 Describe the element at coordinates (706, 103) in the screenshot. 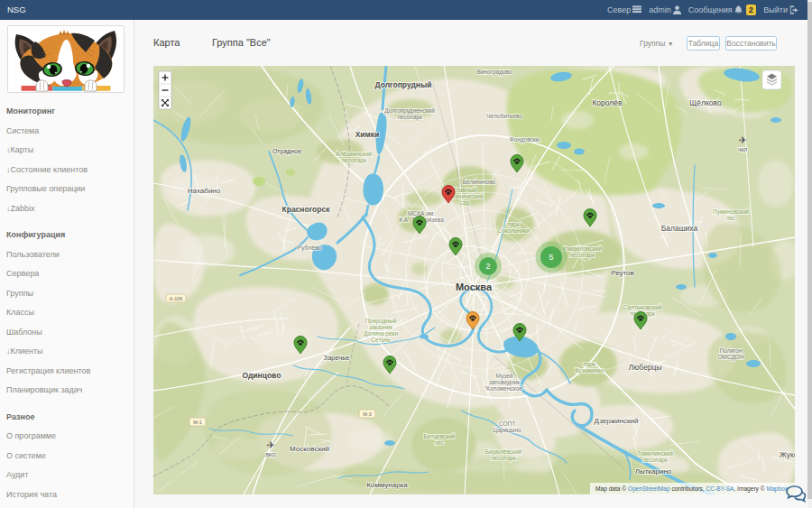

I see `svg-text: Щёлково` at that location.